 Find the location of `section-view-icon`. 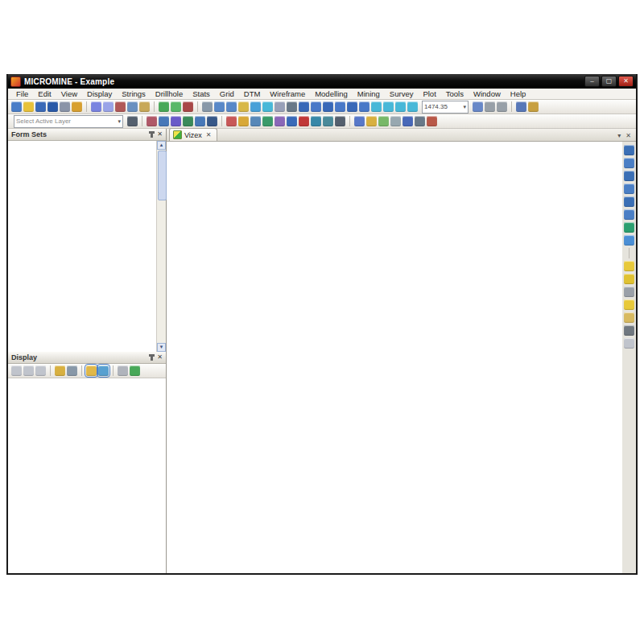

section-view-icon is located at coordinates (316, 106).